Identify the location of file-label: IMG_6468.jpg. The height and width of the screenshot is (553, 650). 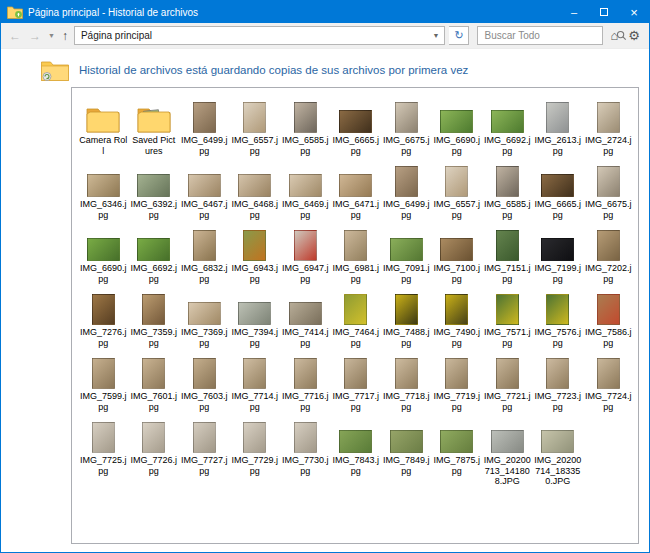
(255, 210).